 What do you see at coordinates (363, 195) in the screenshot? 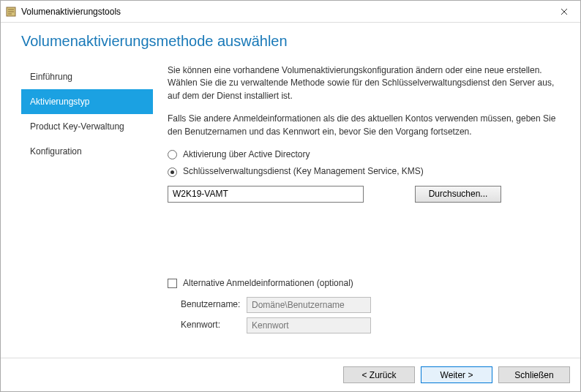
I see `server-row: Durchsuchen...` at bounding box center [363, 195].